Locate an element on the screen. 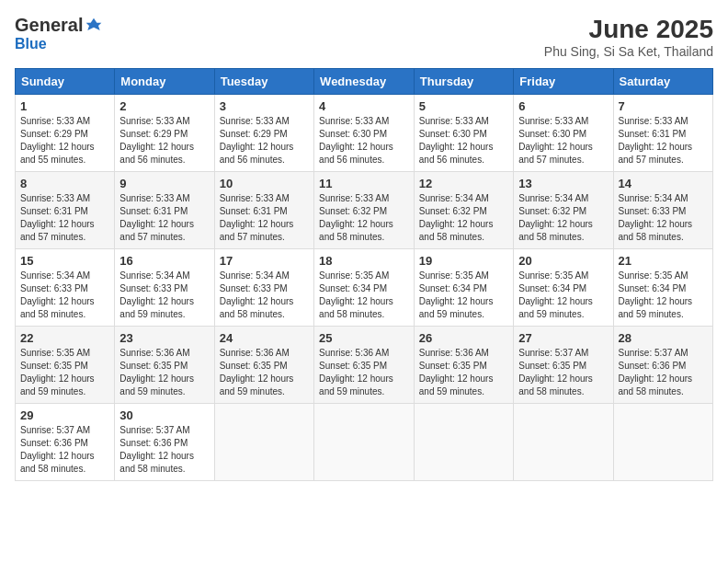  table-row: 24 Sunrise: 5:36 AM Sunset: 6:35 PM Dayl… is located at coordinates (264, 365).